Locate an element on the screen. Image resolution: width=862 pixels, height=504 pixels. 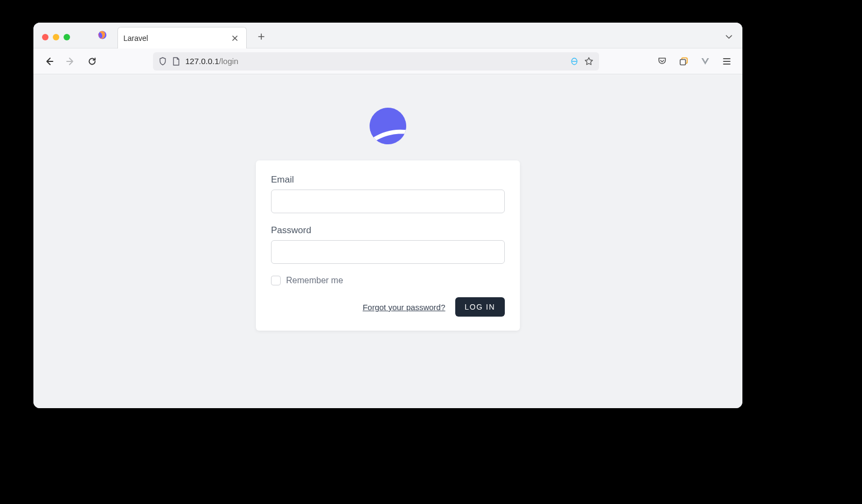
password-field-group: Password is located at coordinates (388, 244).